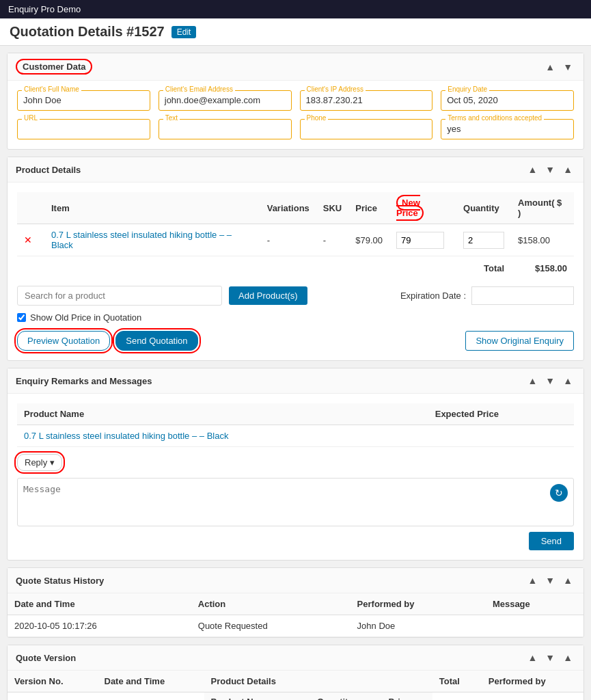  Describe the element at coordinates (551, 541) in the screenshot. I see `send-message-btn: Send` at that location.